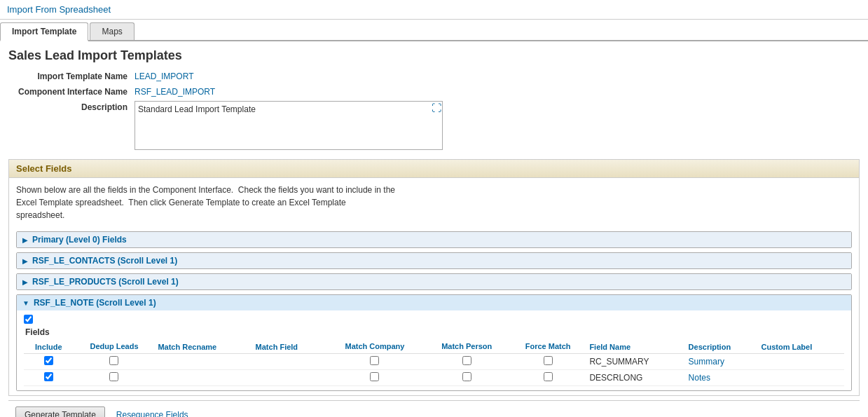  Describe the element at coordinates (434, 169) in the screenshot. I see `select-fields-header: Select Fields` at that location.